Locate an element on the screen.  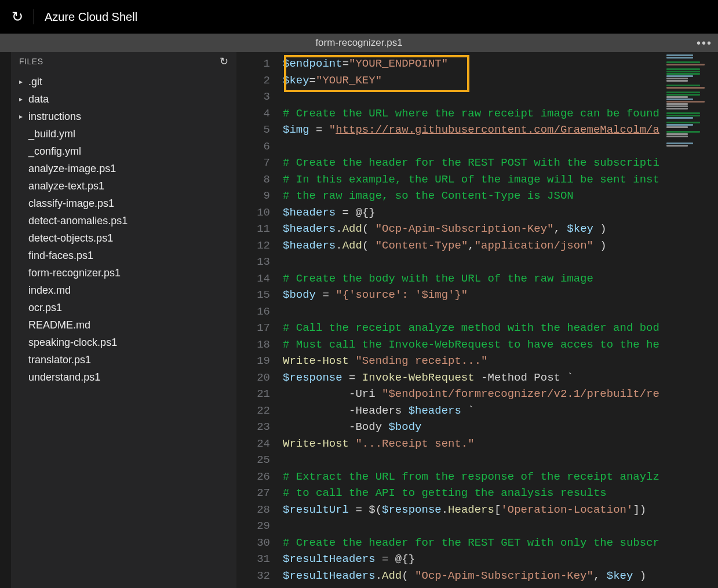
line-number: 29 is located at coordinates (253, 526).